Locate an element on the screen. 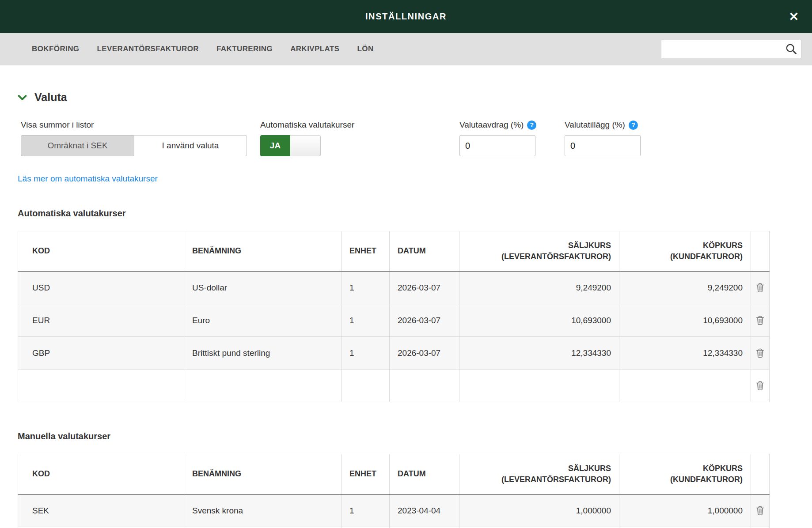 This screenshot has width=812, height=528. manual-rates-table: KOD BENÄMNING ENHET DATUM SÄLJKURS (LEVE… is located at coordinates (394, 491).